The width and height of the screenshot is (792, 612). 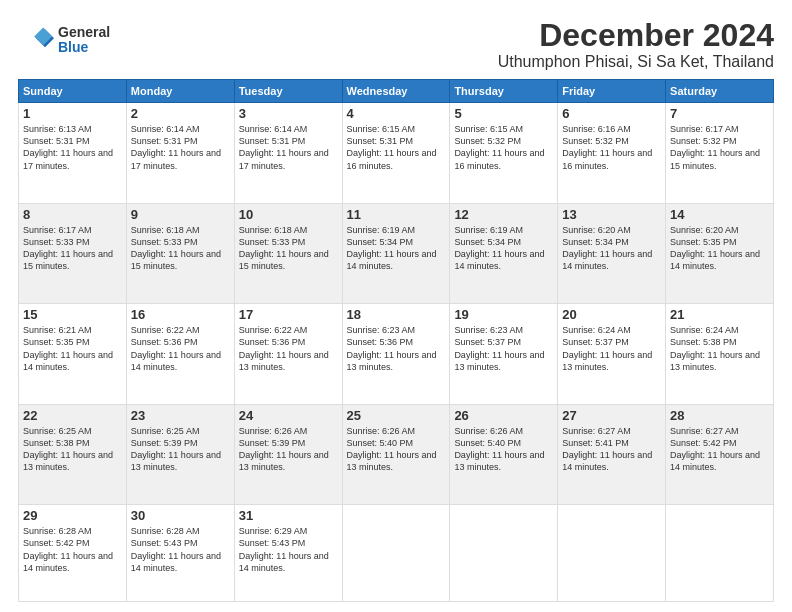 What do you see at coordinates (612, 154) in the screenshot?
I see `table-row: 6 Sunrise: 6:16 AM Sunset: 5:32 PM Dayli…` at bounding box center [612, 154].